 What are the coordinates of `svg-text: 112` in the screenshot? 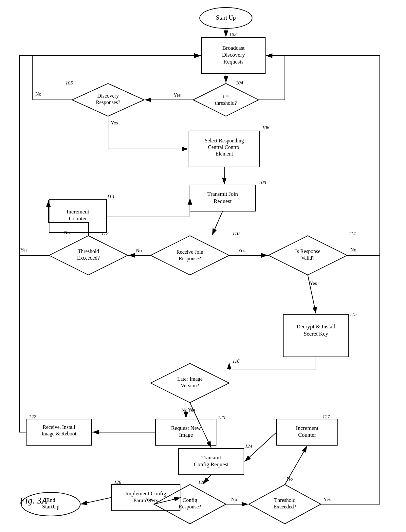 It's located at (105, 233).